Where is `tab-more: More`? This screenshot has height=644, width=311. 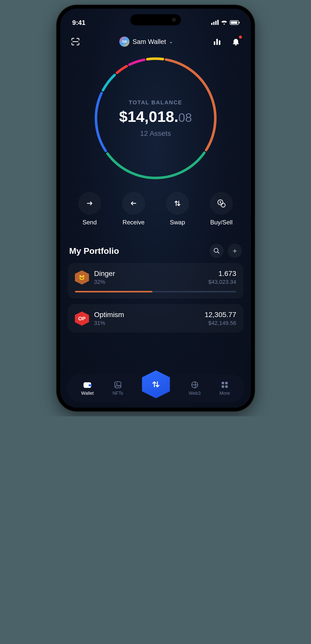 tab-more: More is located at coordinates (224, 388).